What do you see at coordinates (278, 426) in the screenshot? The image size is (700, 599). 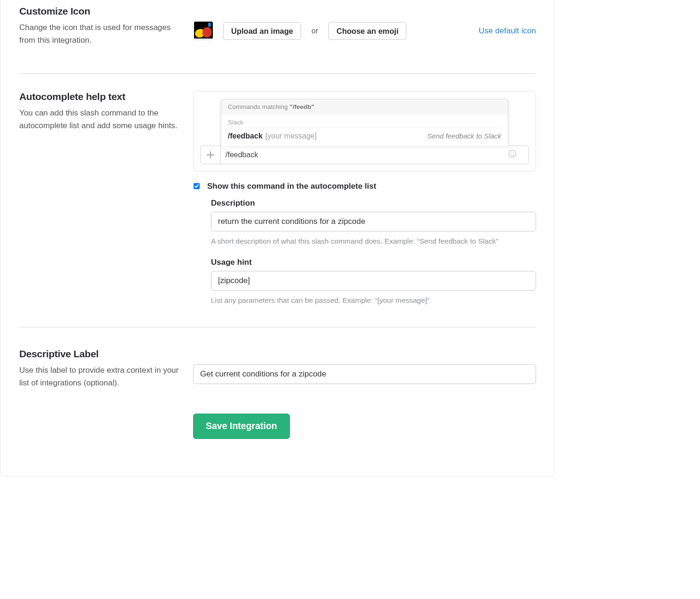 I see `section-save: Save Integration` at bounding box center [278, 426].